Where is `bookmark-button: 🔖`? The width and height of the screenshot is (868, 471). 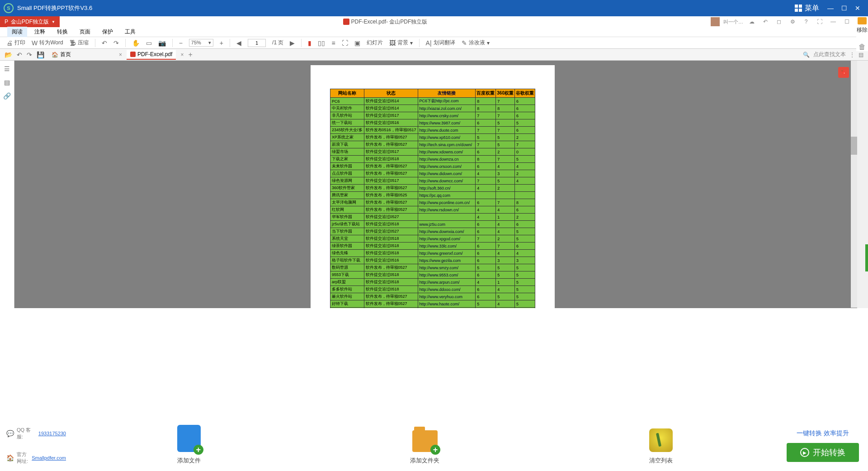 bookmark-button: 🔖 is located at coordinates (844, 72).